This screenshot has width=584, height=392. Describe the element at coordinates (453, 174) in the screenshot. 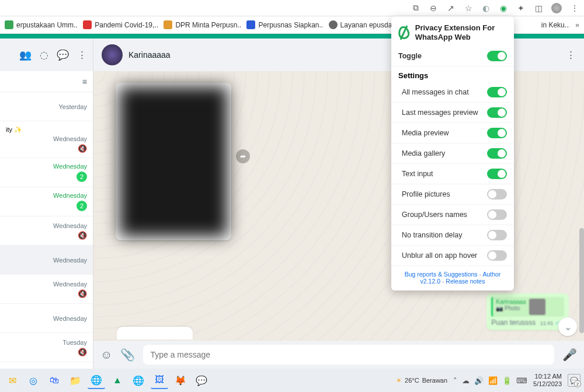

I see `extension-setting-row: Text input` at that location.